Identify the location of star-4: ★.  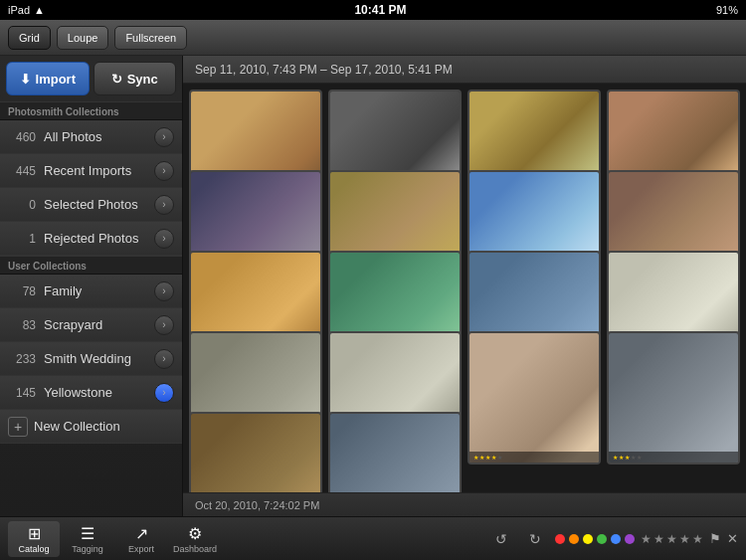
(684, 539).